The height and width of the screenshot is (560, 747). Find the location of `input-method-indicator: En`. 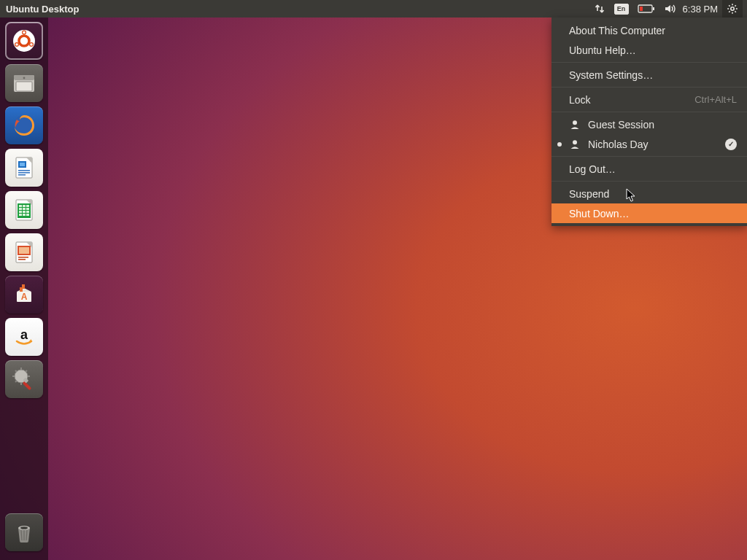

input-method-indicator: En is located at coordinates (622, 9).